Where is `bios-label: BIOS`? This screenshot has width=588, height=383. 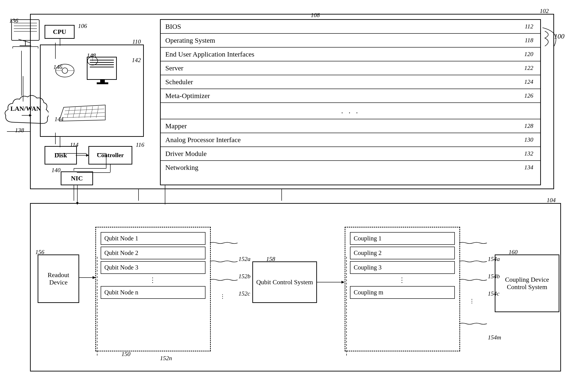
bios-label: BIOS is located at coordinates (173, 27).